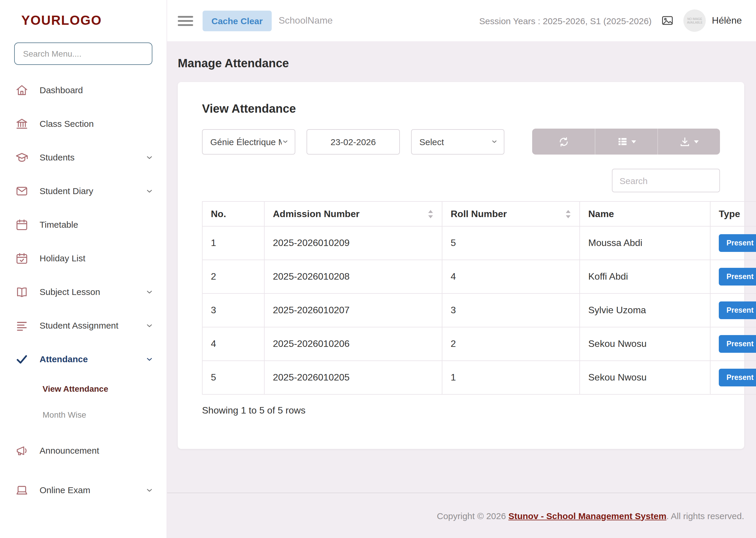 This screenshot has width=756, height=538. I want to click on download-icon, so click(685, 141).